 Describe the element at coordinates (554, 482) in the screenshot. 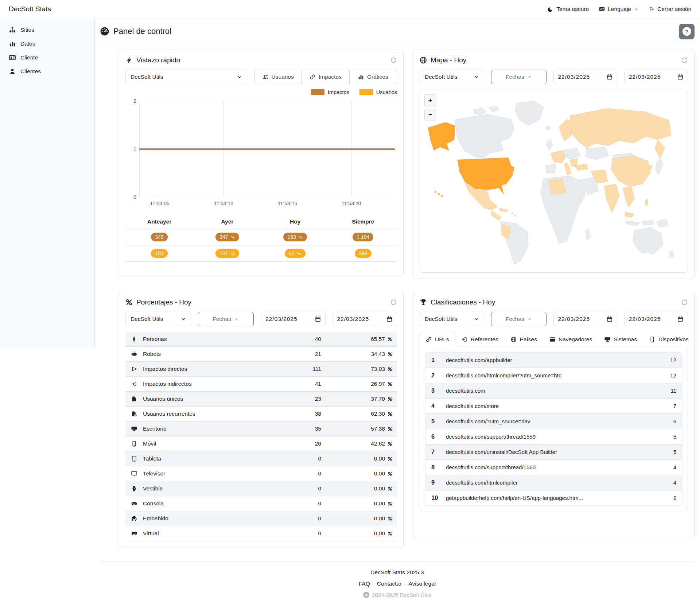

I see `list-item: 9decsoftutils.com/htmlcompiler4` at that location.